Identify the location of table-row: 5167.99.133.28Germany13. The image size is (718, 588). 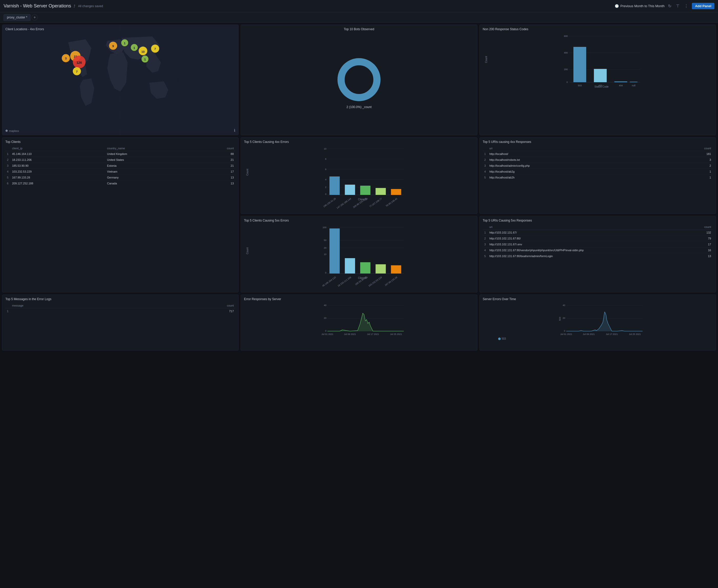
(120, 177).